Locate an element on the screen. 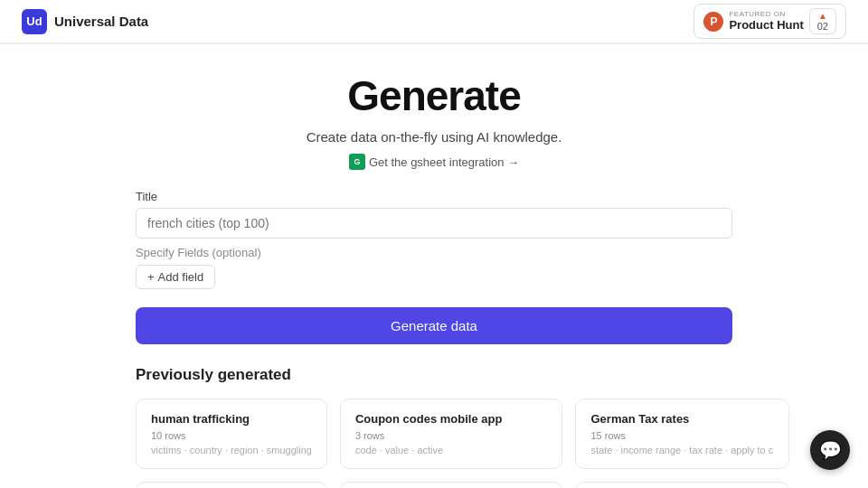 The width and height of the screenshot is (868, 488). ph-arrow: ▲ is located at coordinates (823, 16).